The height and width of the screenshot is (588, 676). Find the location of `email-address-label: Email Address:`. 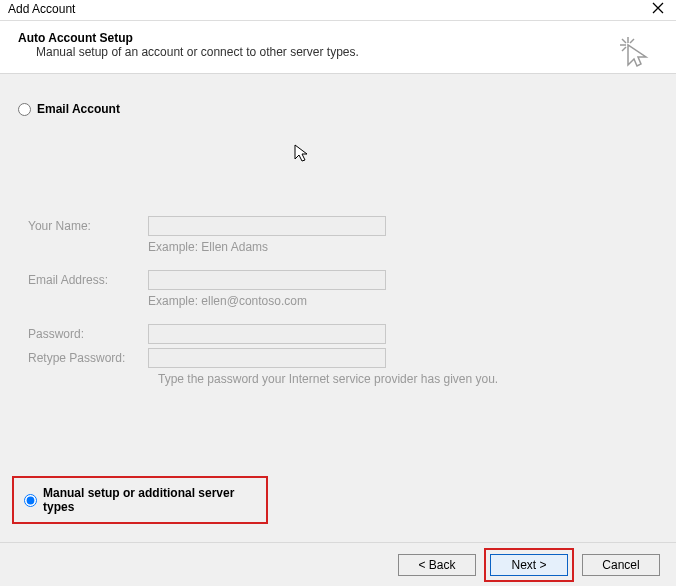

email-address-label: Email Address: is located at coordinates (88, 280).